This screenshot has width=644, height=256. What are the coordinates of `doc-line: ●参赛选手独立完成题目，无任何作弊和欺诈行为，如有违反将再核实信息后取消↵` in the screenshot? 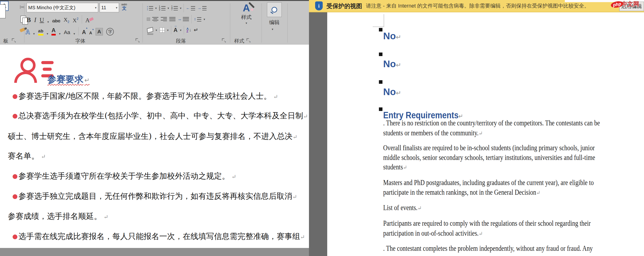 It's located at (160, 196).